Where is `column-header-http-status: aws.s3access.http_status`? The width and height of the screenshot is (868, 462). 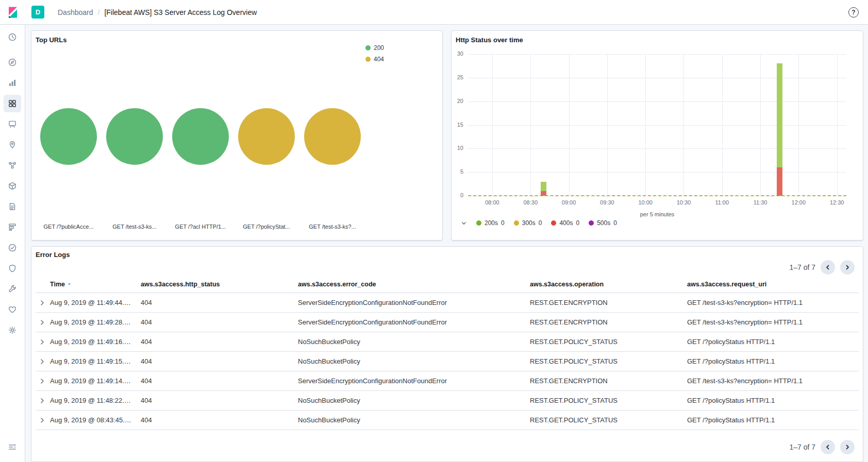 column-header-http-status: aws.s3access.http_status is located at coordinates (216, 284).